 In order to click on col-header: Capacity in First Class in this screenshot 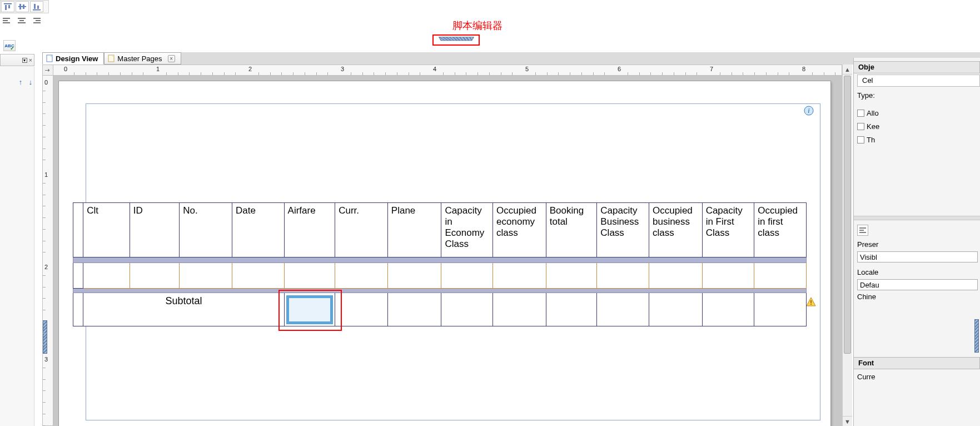, I will do `click(728, 230)`.